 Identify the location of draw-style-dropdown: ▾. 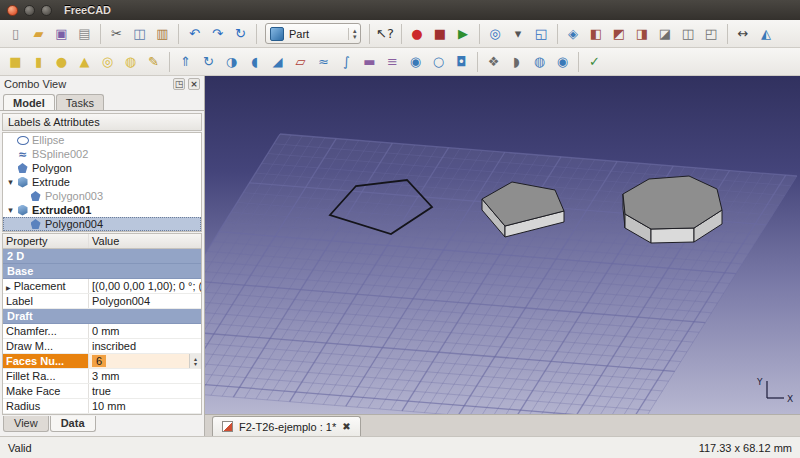
(518, 34).